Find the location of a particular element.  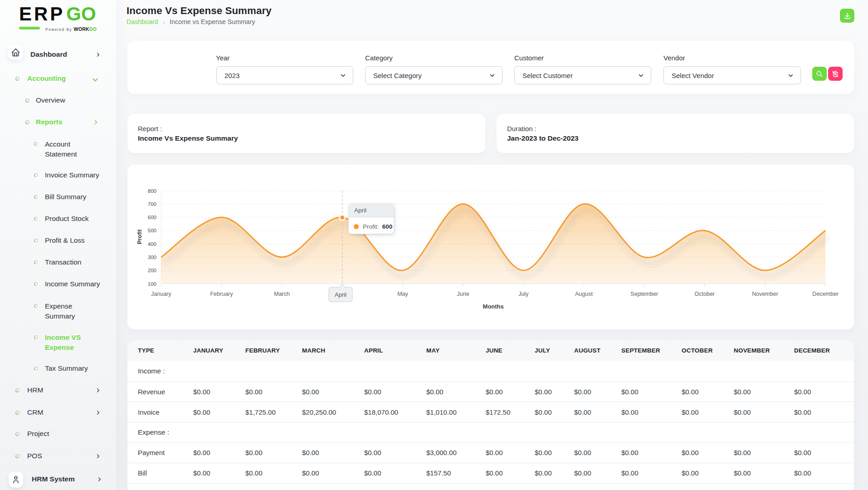

svg-text: October is located at coordinates (705, 294).